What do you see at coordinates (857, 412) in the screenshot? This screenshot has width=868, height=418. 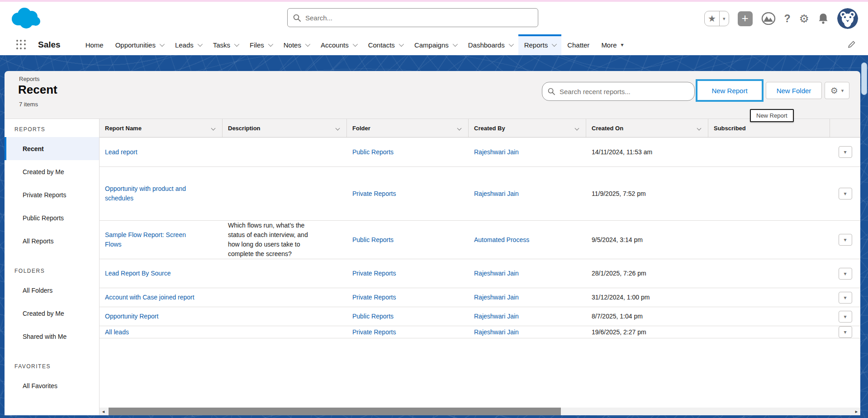 I see `scroll-right-arrow: ►` at bounding box center [857, 412].